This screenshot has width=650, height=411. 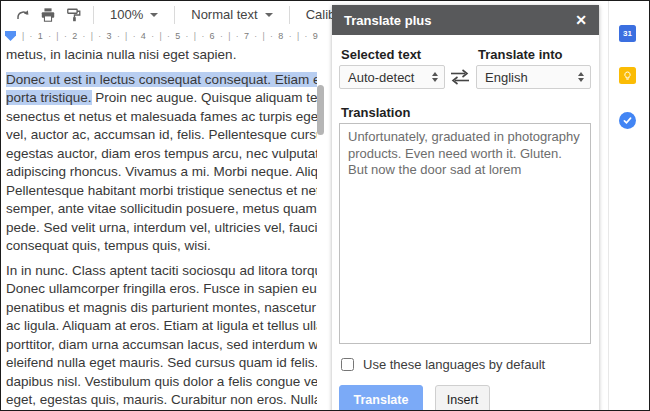 What do you see at coordinates (162, 80) in the screenshot?
I see `selected-text: Donec ut est in lectus consequat consequ…` at bounding box center [162, 80].